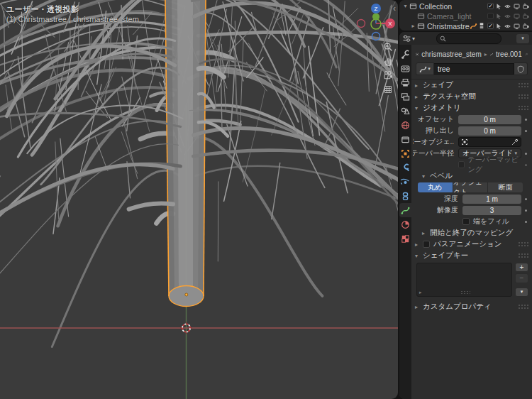  Describe the element at coordinates (472, 307) in the screenshot. I see `panel-custom-properties: ▸ カスタムプロパティ` at that location.